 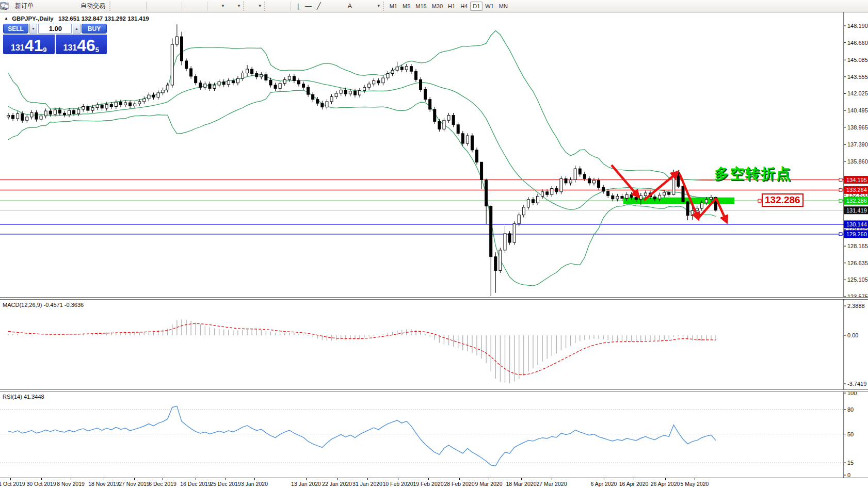 What do you see at coordinates (625, 181) in the screenshot?
I see `trend-arrow` at bounding box center [625, 181].